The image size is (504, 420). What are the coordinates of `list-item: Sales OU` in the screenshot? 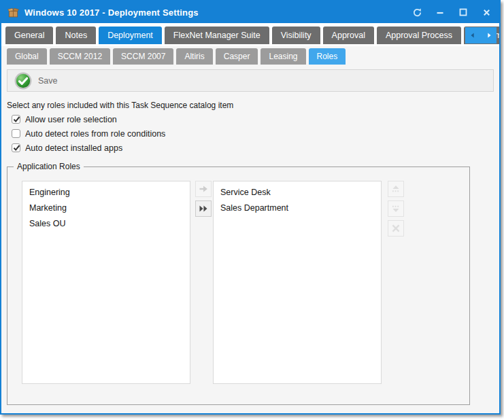 It's located at (106, 224).